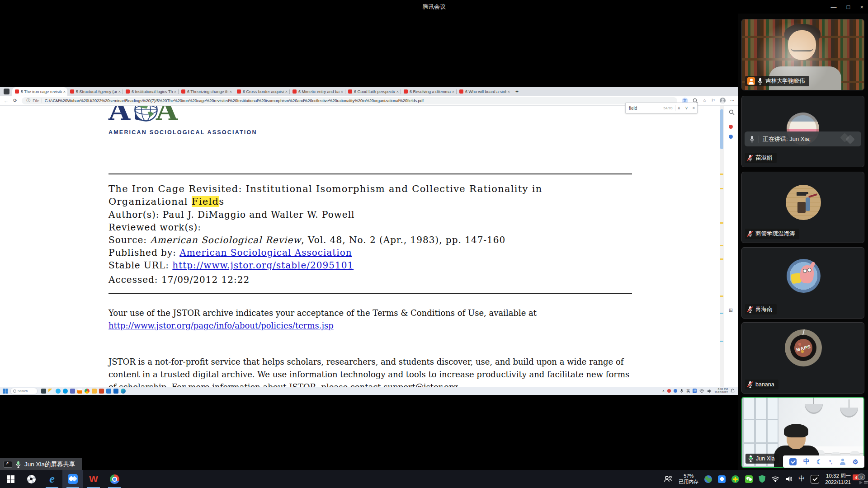 This screenshot has height=488, width=868. I want to click on word-icon, so click(108, 391).